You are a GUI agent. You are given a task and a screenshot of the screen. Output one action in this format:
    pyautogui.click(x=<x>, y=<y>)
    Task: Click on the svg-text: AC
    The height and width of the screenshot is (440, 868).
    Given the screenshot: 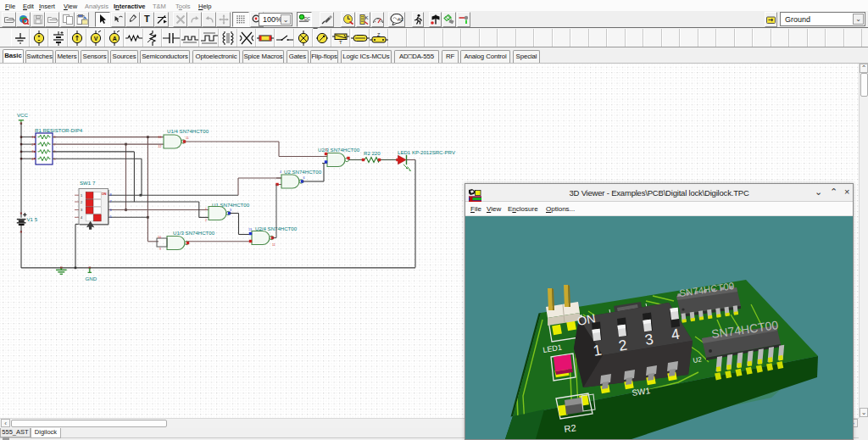 What is the action you would take?
    pyautogui.click(x=400, y=19)
    